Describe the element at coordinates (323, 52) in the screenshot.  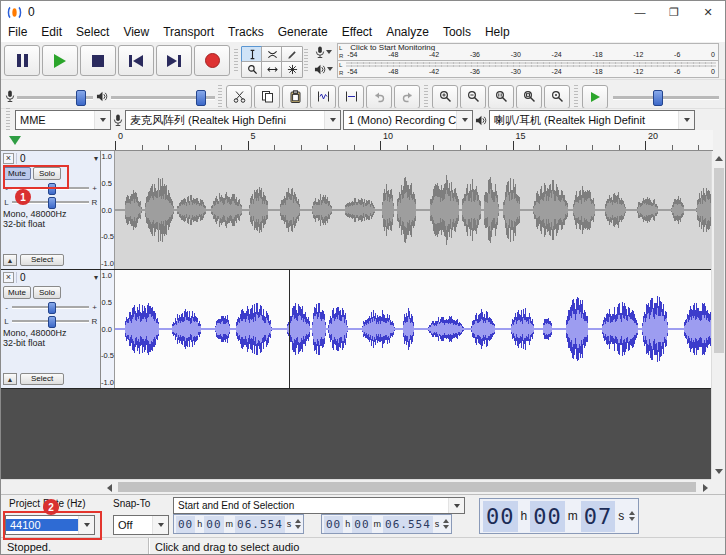
I see `recording-meter-dropdown` at that location.